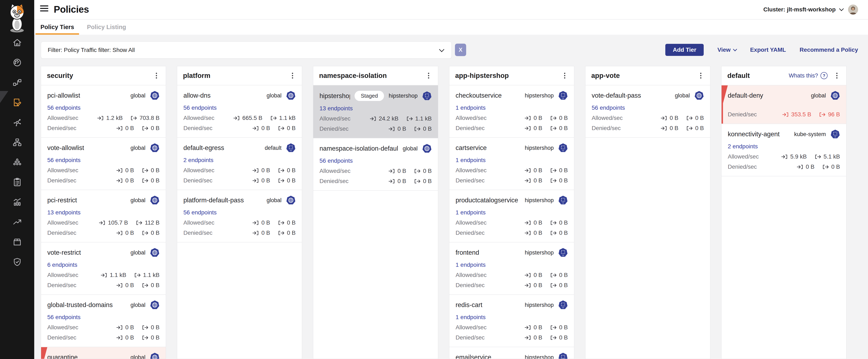 This screenshot has height=359, width=868. I want to click on sidebar-item-reports, so click(17, 202).